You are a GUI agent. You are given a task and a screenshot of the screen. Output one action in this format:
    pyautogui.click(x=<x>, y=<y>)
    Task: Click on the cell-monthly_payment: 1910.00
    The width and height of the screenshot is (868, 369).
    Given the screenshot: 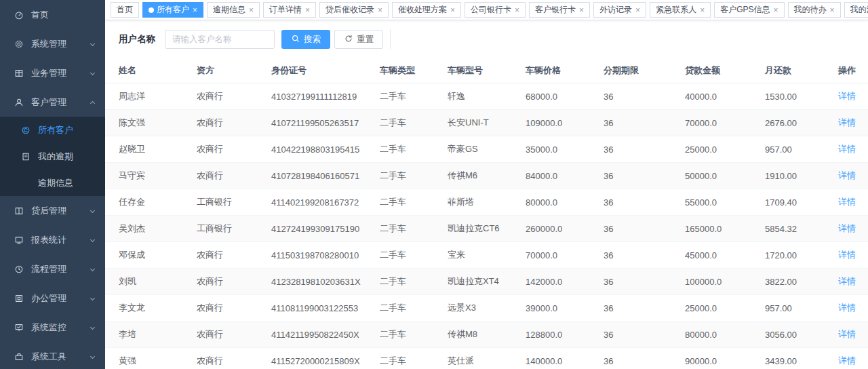 What is the action you would take?
    pyautogui.click(x=802, y=176)
    